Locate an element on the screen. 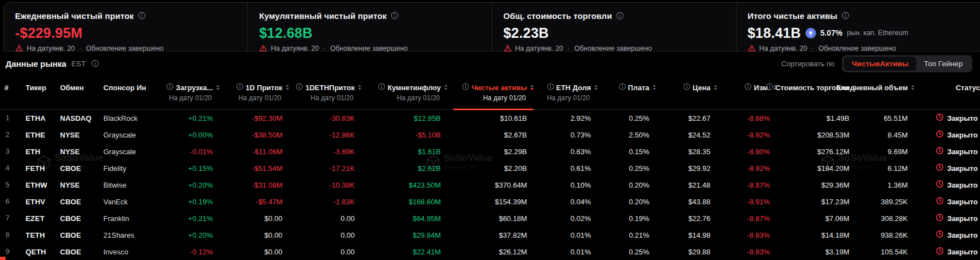  cell-premium: +0.15% is located at coordinates (191, 168).